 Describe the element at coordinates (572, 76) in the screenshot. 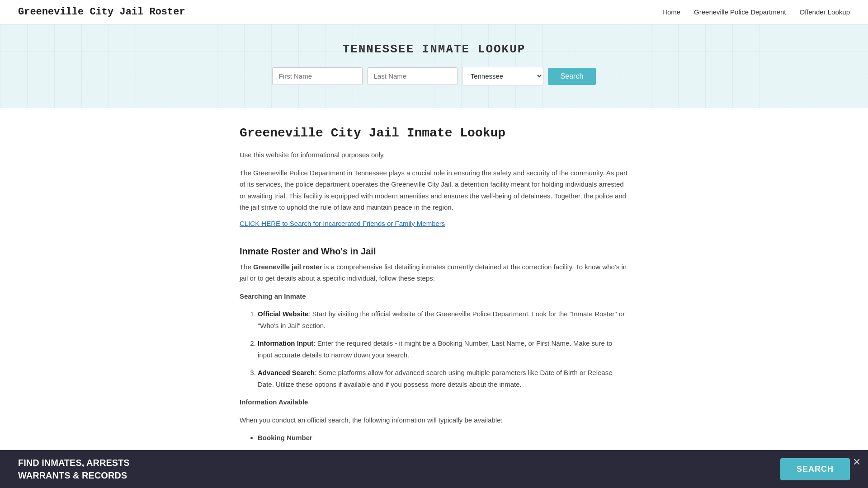

I see `search-button: Search` at that location.